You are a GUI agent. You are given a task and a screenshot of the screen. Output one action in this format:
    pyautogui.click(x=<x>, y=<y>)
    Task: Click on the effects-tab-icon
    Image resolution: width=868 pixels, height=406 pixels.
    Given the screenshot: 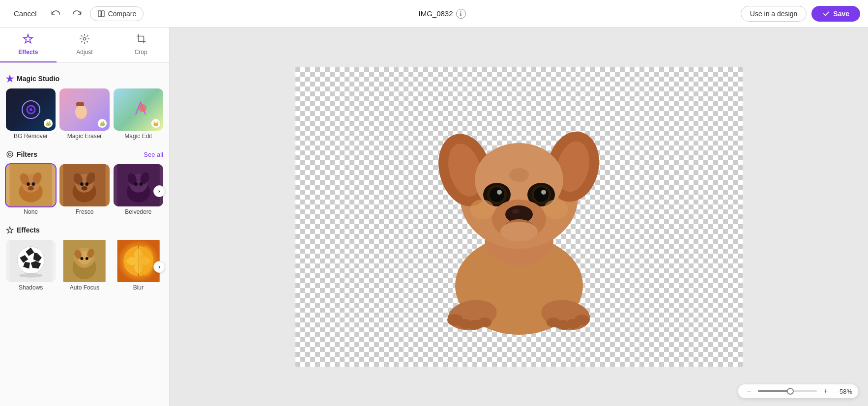 What is the action you would take?
    pyautogui.click(x=28, y=40)
    